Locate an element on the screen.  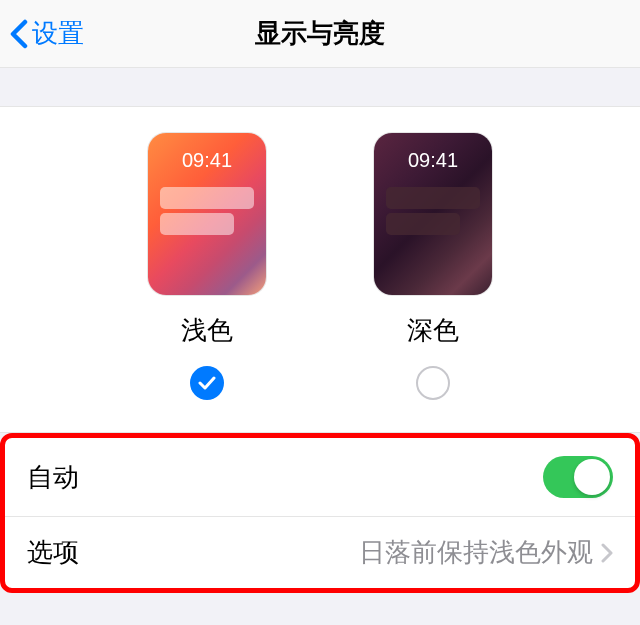
radio-selected is located at coordinates (207, 383).